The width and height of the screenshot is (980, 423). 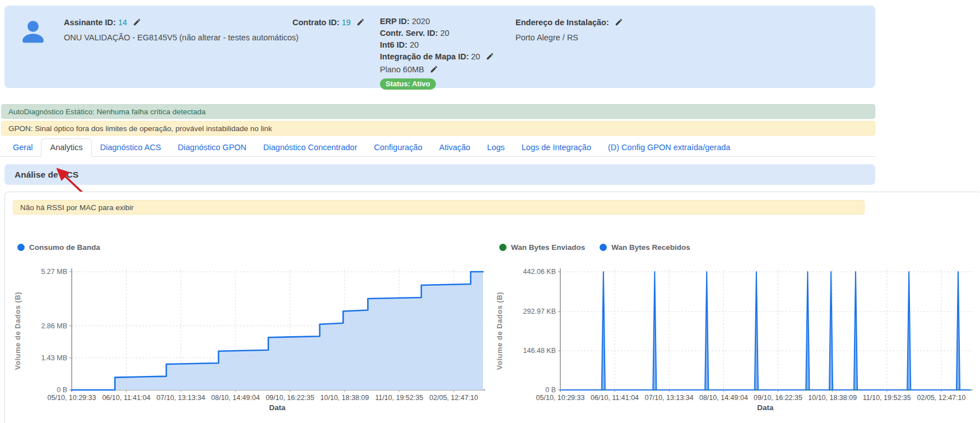 I want to click on assinante-id-value: 14, so click(x=123, y=22).